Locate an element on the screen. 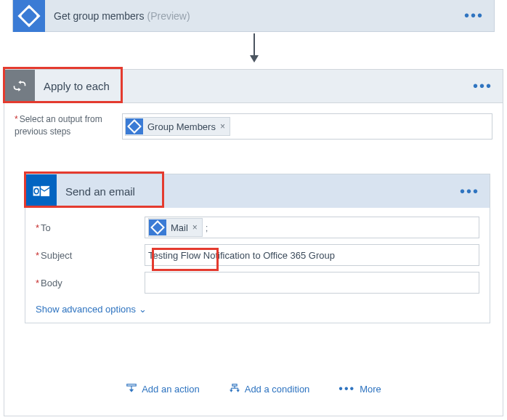 This screenshot has height=420, width=507. body-field is located at coordinates (312, 283).